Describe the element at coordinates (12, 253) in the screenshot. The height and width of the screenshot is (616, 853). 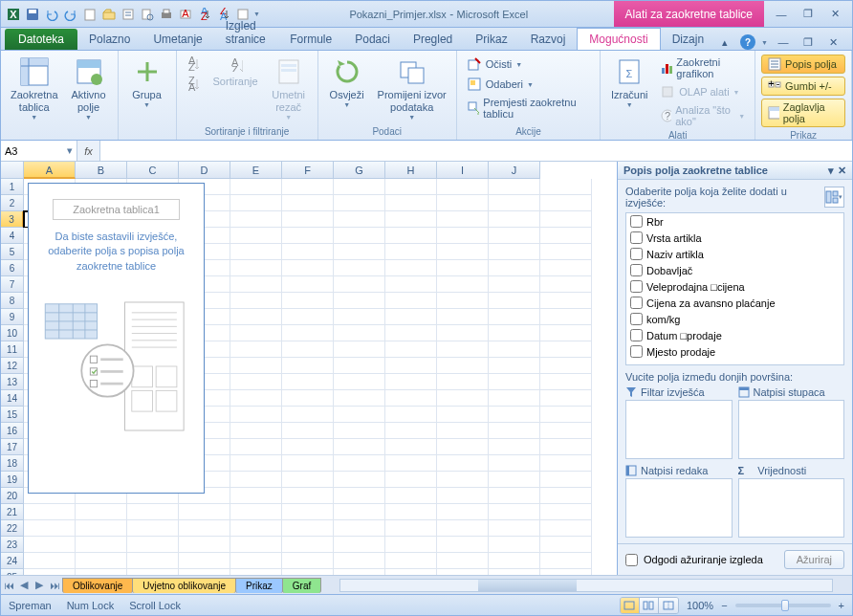
I see `row-header: 5` at that location.